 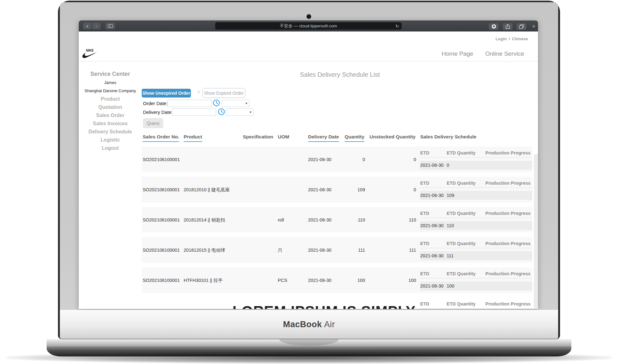 What do you see at coordinates (505, 54) in the screenshot?
I see `nav-online-service: Online Service` at bounding box center [505, 54].